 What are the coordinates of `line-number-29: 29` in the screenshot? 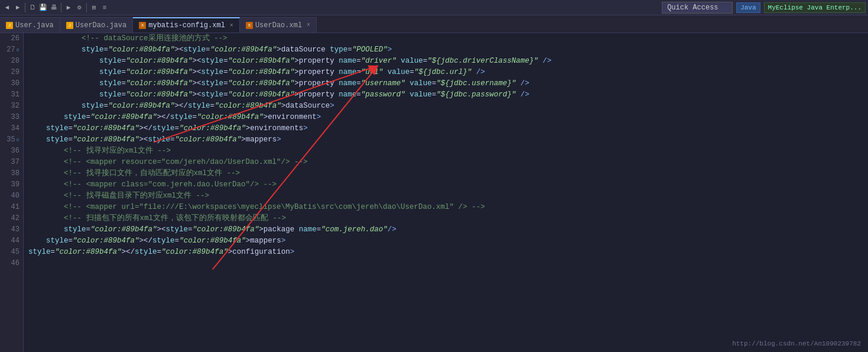 It's located at (12, 72).